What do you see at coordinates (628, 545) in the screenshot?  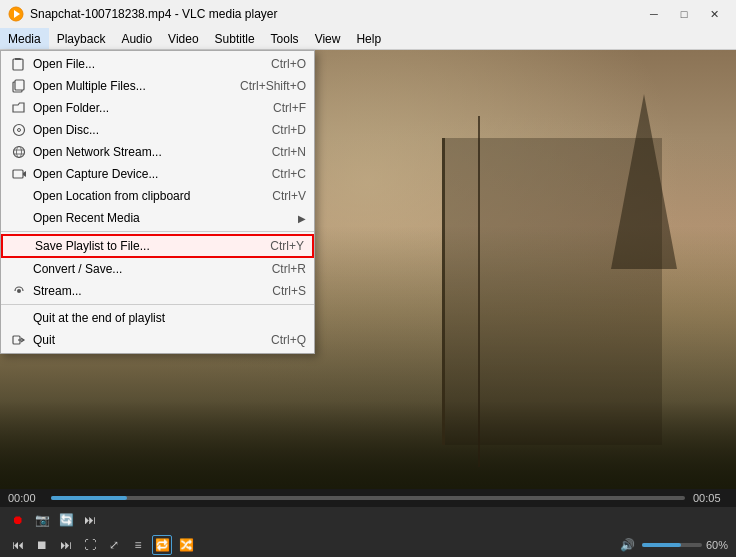 I see `mute-button: 🔊` at bounding box center [628, 545].